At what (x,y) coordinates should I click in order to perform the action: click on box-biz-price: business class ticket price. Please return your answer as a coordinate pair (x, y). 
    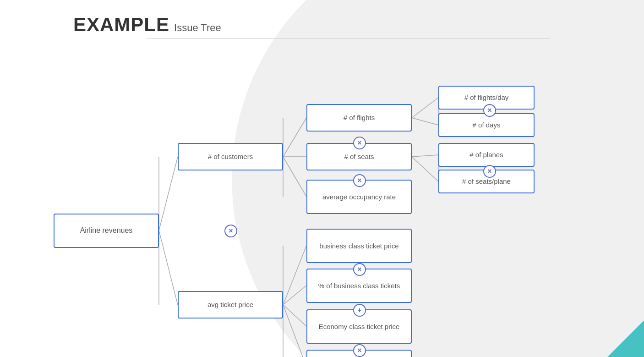
    Looking at the image, I should click on (359, 246).